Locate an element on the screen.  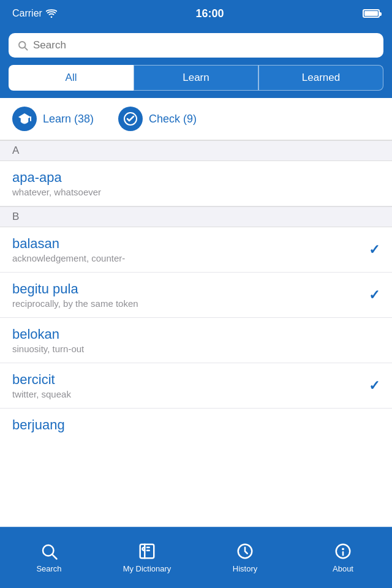
tab-search-label: Search is located at coordinates (49, 568).